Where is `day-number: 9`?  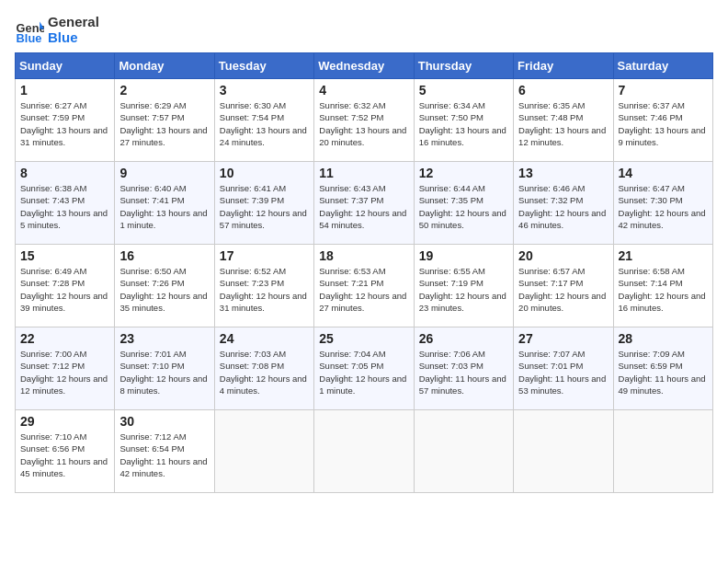 day-number: 9 is located at coordinates (164, 173).